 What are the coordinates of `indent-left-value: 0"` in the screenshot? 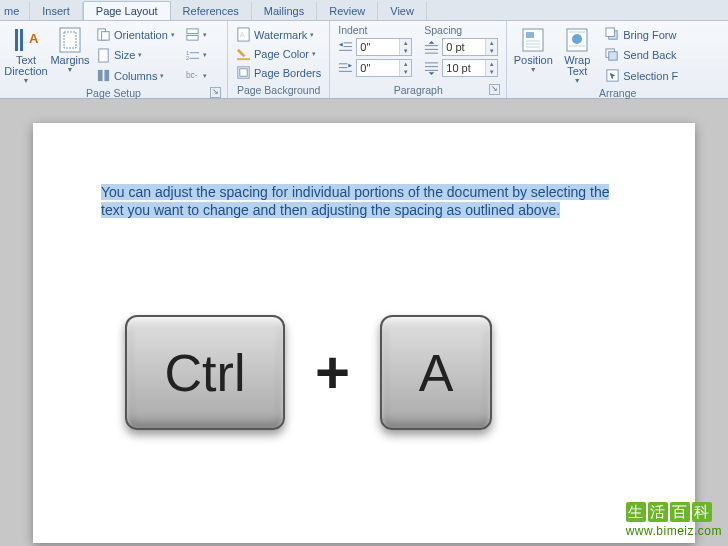 It's located at (378, 47).